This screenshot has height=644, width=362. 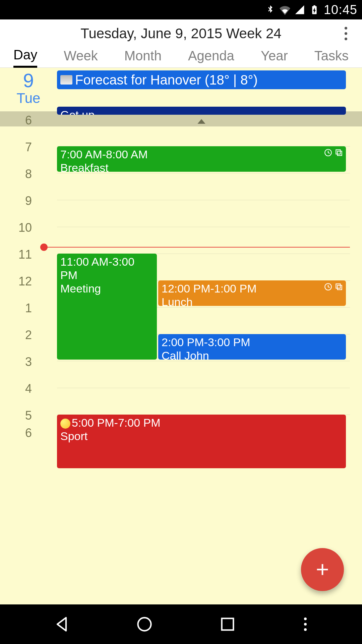 What do you see at coordinates (181, 34) in the screenshot?
I see `app-header: Tuesday, June 9, 2015 Week 24` at bounding box center [181, 34].